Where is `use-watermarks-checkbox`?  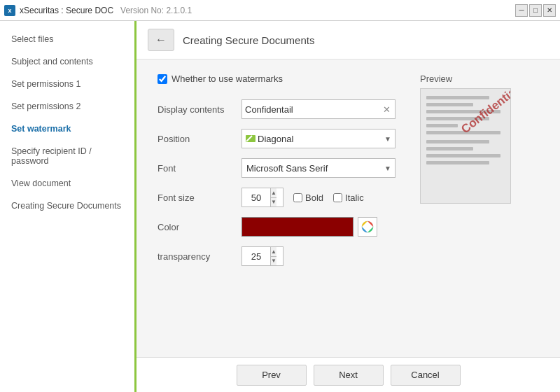 use-watermarks-checkbox is located at coordinates (162, 79).